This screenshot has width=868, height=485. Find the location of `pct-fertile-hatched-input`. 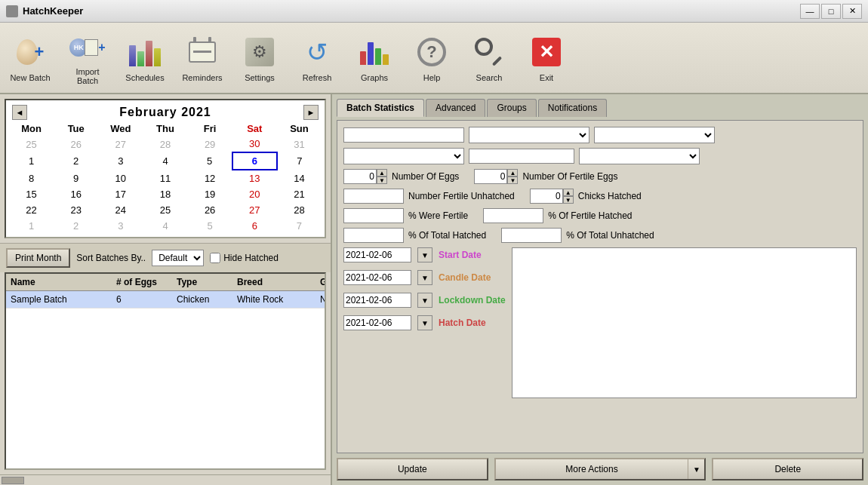

pct-fertile-hatched-input is located at coordinates (513, 216).